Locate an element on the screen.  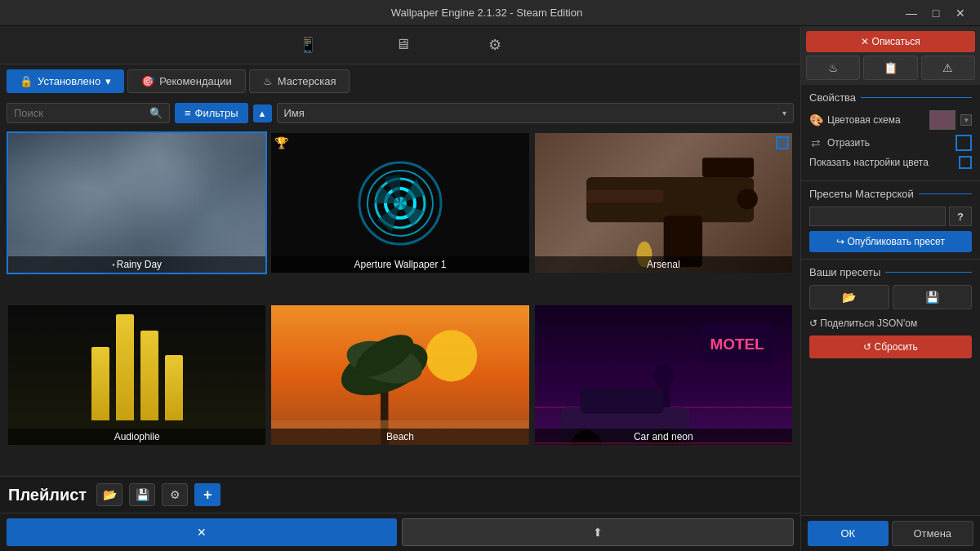
tab-installed-label: Установлено is located at coordinates (69, 82).